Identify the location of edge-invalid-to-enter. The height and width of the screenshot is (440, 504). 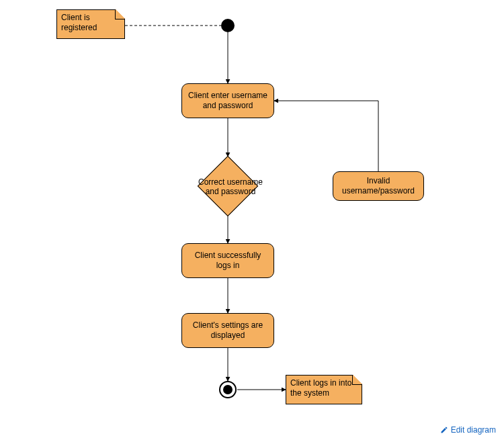
(327, 136).